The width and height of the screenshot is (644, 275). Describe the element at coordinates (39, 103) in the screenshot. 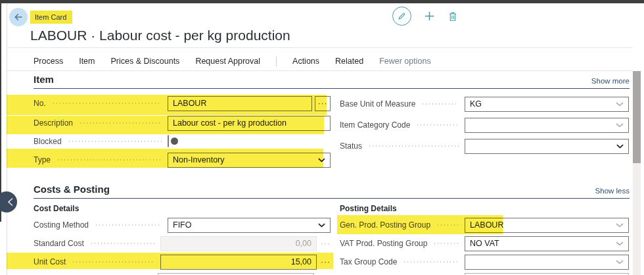

I see `no-label: No.` at that location.